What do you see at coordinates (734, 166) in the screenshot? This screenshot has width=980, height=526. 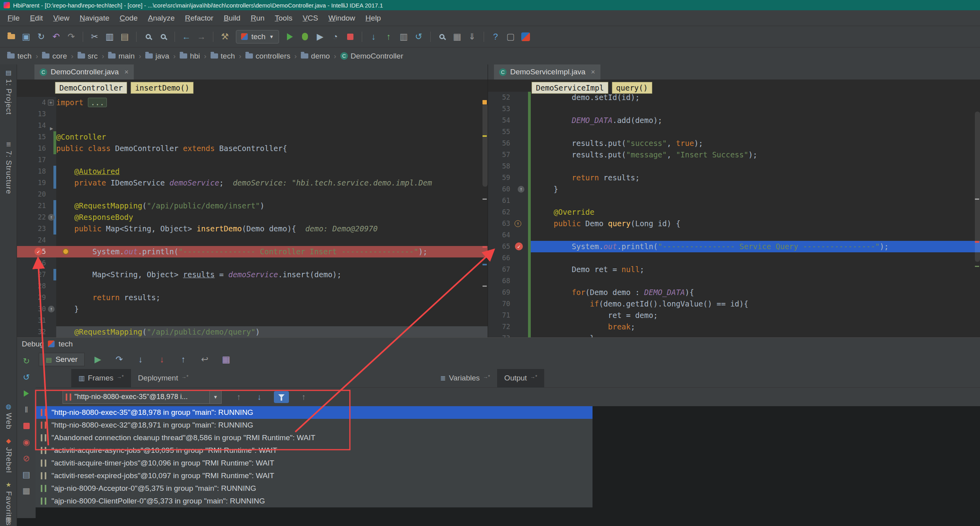 I see `code-line-58: 58` at bounding box center [734, 166].